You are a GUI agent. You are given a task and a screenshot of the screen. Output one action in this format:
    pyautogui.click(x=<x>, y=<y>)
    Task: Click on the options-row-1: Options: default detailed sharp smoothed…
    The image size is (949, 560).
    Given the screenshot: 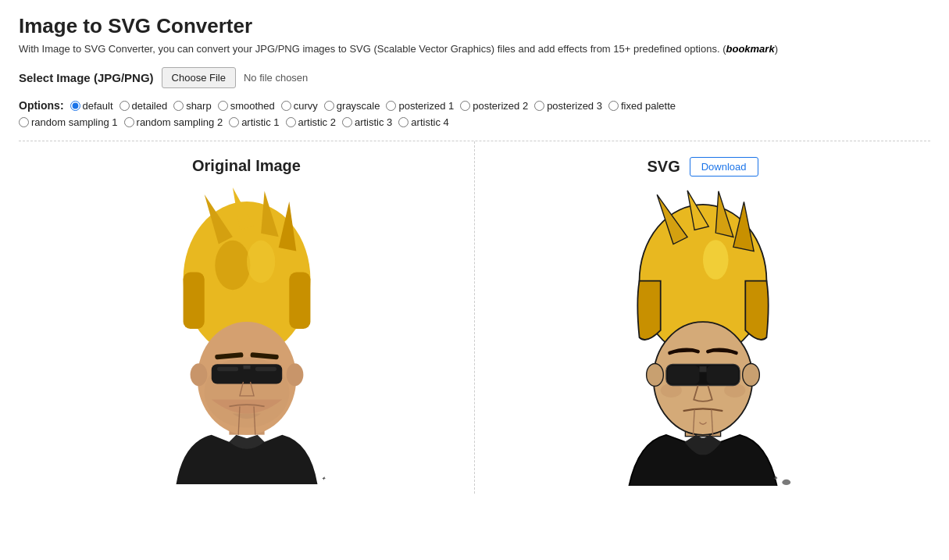 What is the action you would take?
    pyautogui.click(x=475, y=105)
    